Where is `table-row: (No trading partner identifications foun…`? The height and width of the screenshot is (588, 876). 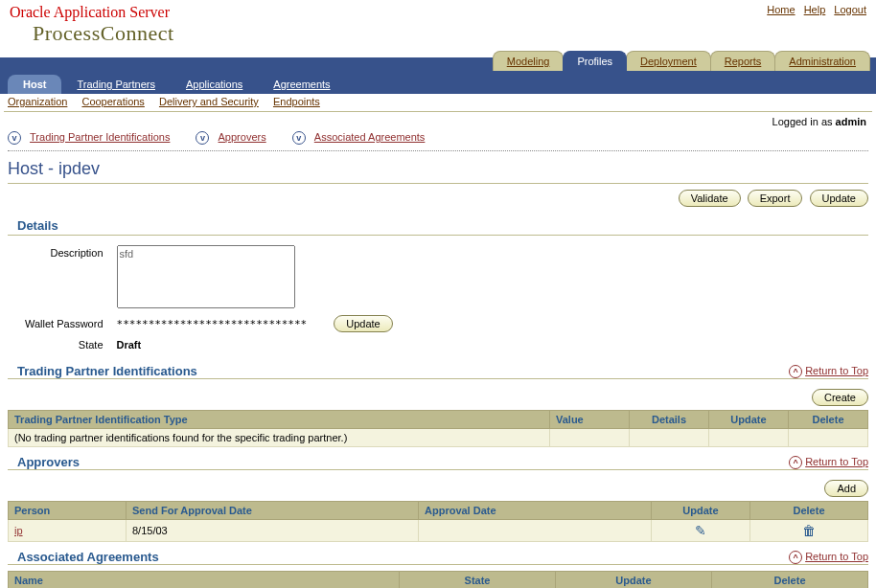 table-row: (No trading partner identifications foun… is located at coordinates (439, 439).